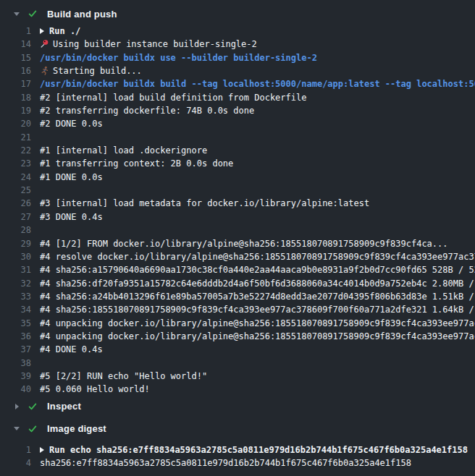 This screenshot has height=476, width=475. I want to click on line-text: /usr/bin/docker buildx use --builder bui…, so click(258, 58).